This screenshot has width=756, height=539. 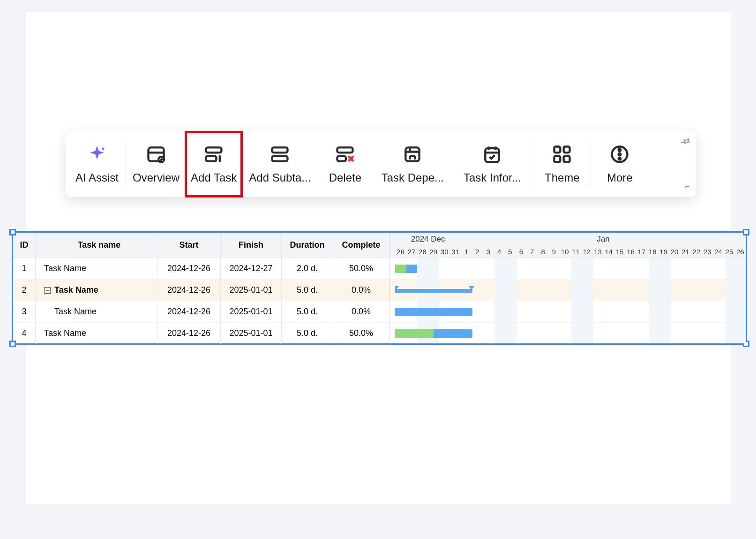 I want to click on resize-handle-bl, so click(x=13, y=344).